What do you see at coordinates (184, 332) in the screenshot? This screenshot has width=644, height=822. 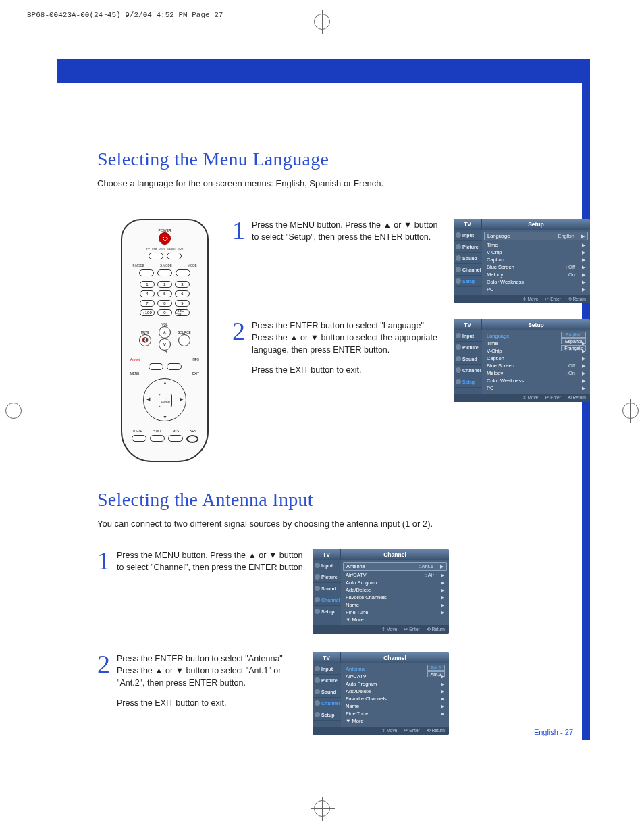 I see `remote-source-label: SOURCE` at bounding box center [184, 332].